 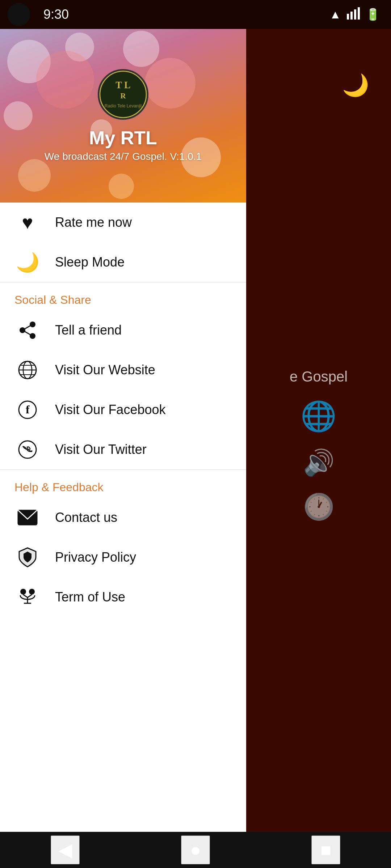 I want to click on sleep-icon: 🌙, so click(x=28, y=262).